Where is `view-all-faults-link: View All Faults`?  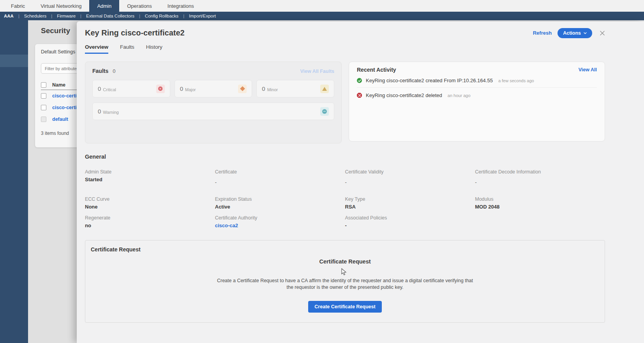
view-all-faults-link: View All Faults is located at coordinates (317, 71).